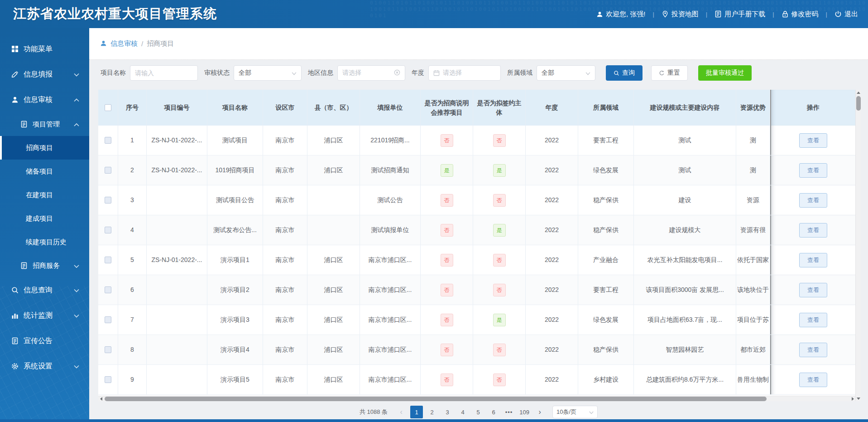 The width and height of the screenshot is (868, 422). Describe the element at coordinates (371, 73) in the screenshot. I see `region-select: 请选择` at that location.